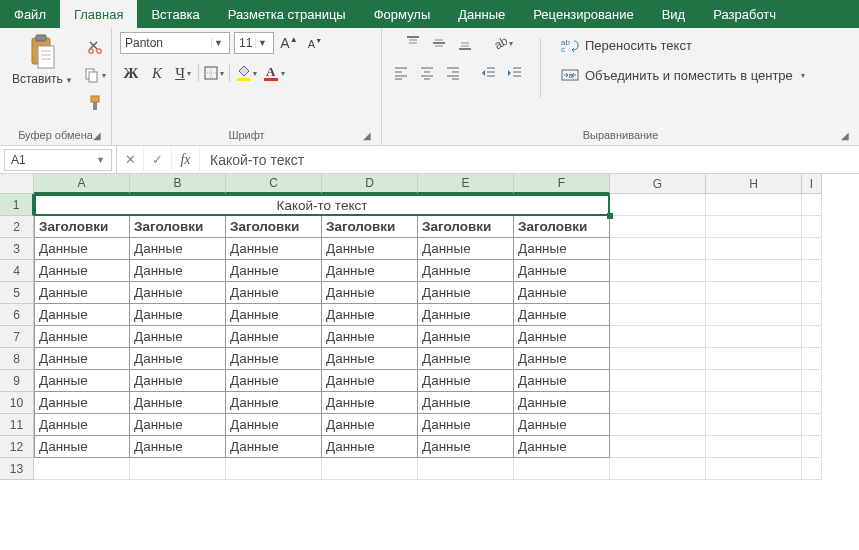 This screenshot has width=859, height=550. I want to click on paste-button: Вставить▼, so click(42, 60).